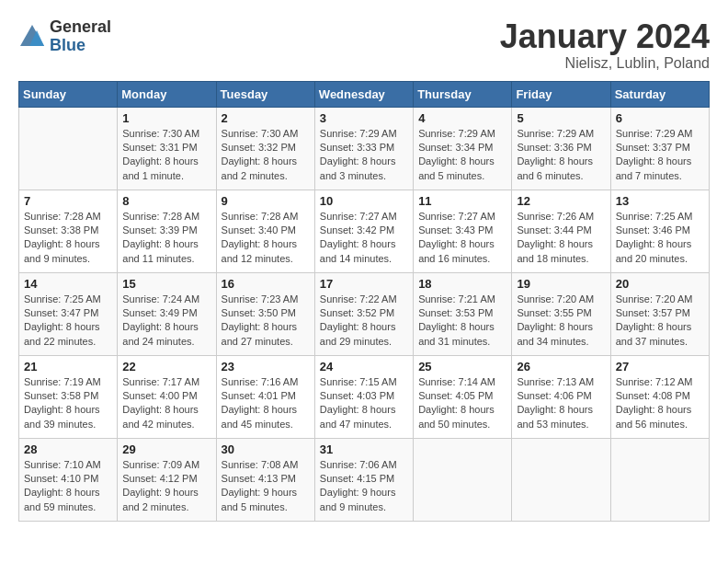 Image resolution: width=728 pixels, height=563 pixels. I want to click on day-detail: Sunrise: 7:15 AMSunset: 4:03 PMDaylight:…, so click(364, 404).